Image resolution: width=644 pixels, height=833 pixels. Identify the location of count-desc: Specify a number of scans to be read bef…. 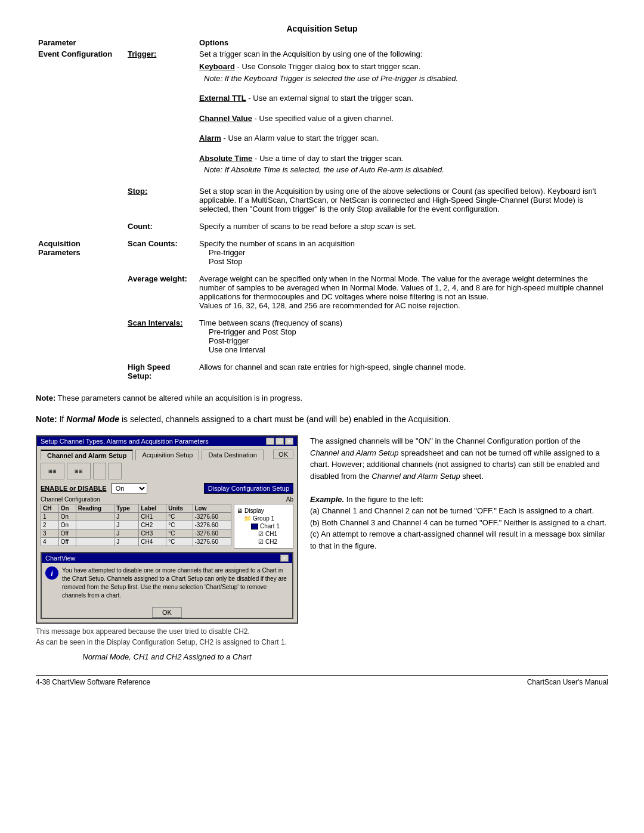
(402, 227).